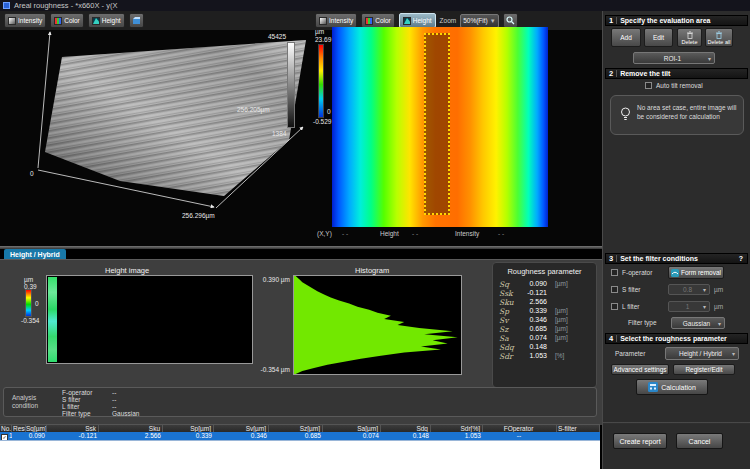 The image size is (750, 469). I want to click on cond-name: Filter type, so click(76, 414).